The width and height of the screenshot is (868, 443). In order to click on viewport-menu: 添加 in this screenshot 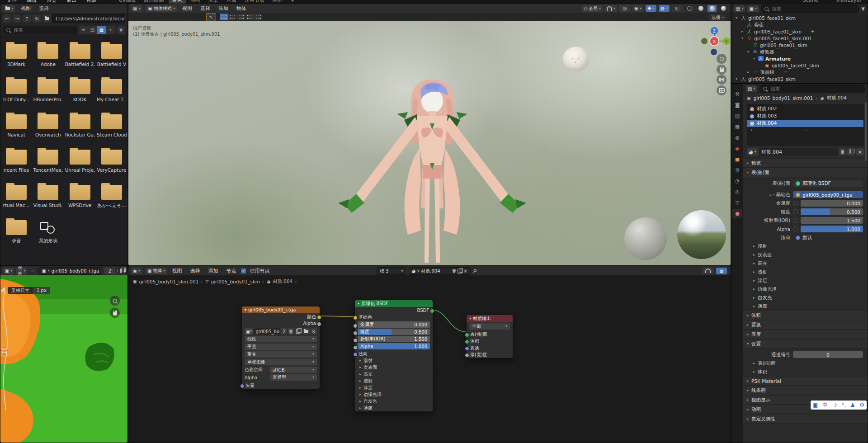, I will do `click(223, 8)`.